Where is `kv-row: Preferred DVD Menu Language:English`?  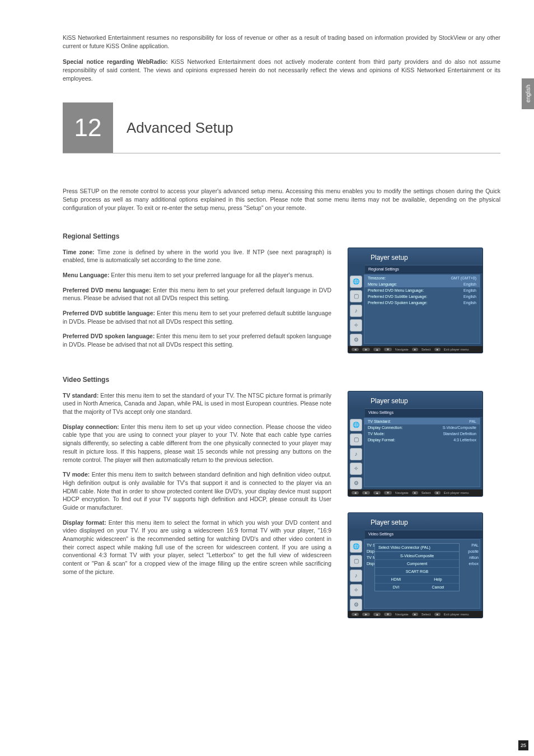 kv-row: Preferred DVD Menu Language:English is located at coordinates (422, 290).